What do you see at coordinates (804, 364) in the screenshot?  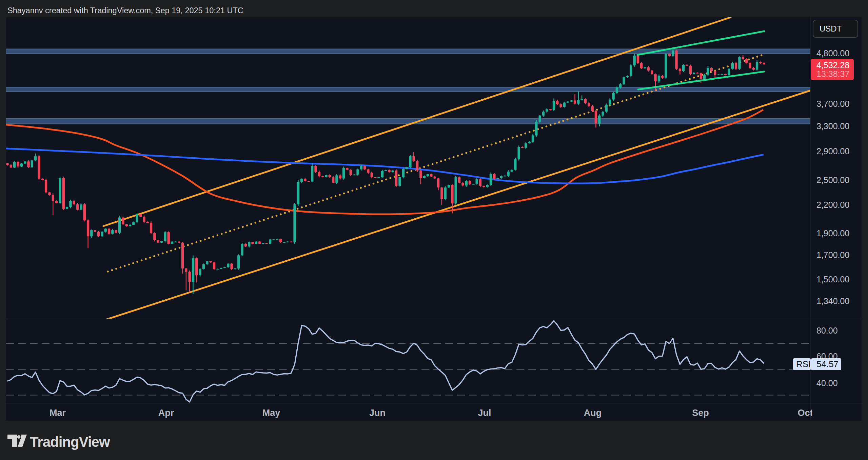 I see `svg-text: RSI` at bounding box center [804, 364].